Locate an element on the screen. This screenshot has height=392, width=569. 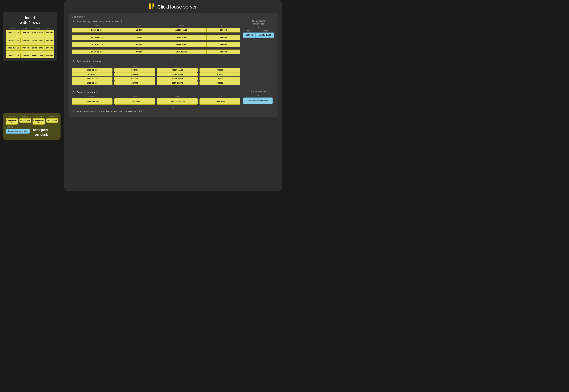
step1-table: date town street price 2020-12-19 LONDON… is located at coordinates (156, 39).